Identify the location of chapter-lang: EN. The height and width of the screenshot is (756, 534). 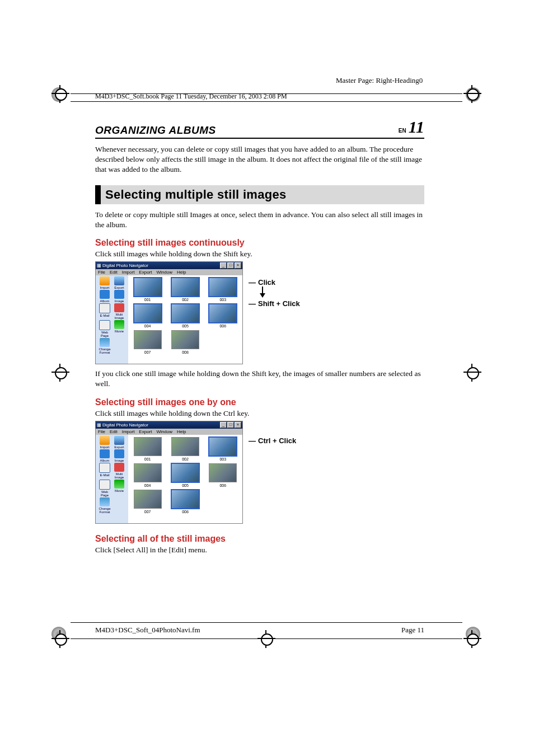
(402, 131).